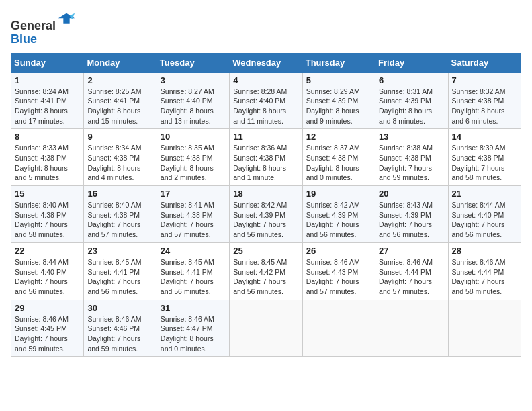  I want to click on calendar-cell: 11Sunrise: 8:36 AM Sunset: 4:38 PM Dayli…, so click(266, 157).